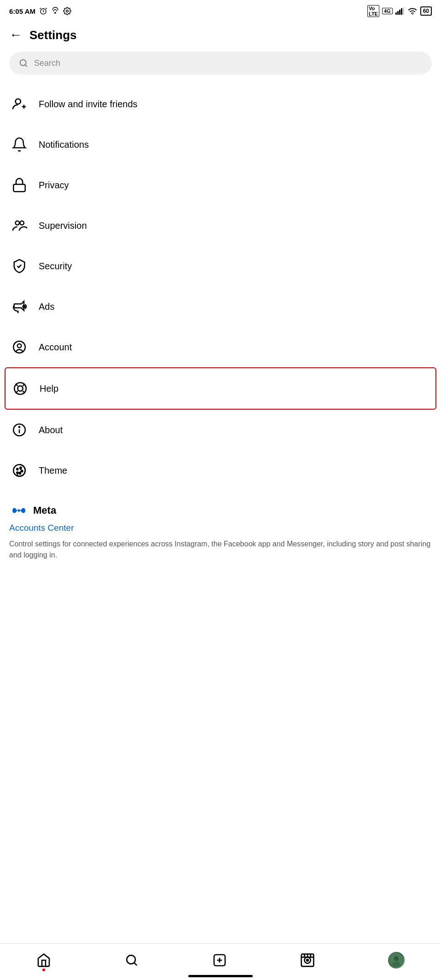 This screenshot has width=441, height=980. Describe the element at coordinates (400, 11) in the screenshot. I see `status-right: VoLTE 4G 60` at that location.